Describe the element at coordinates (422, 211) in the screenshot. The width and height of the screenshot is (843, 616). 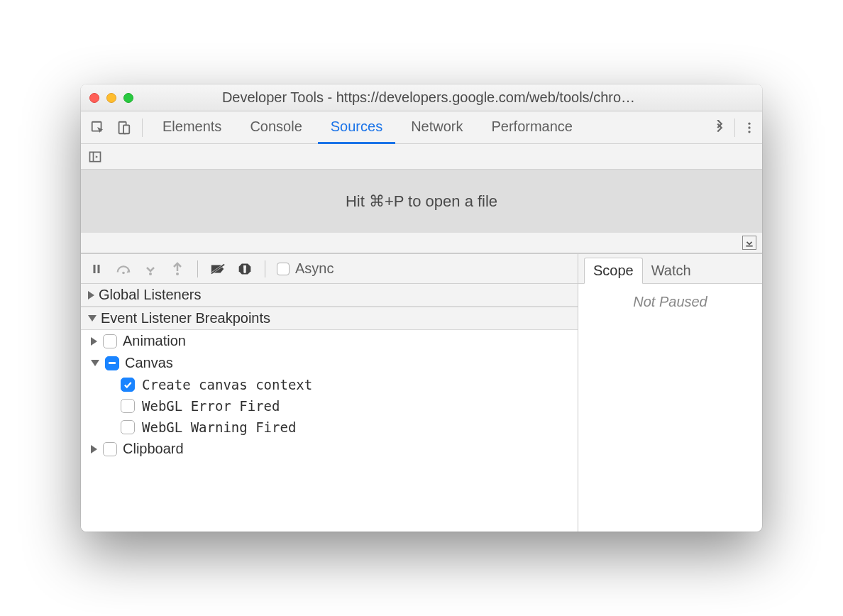
I see `editor-hint-area: Hit ⌘+P to open a file` at that location.